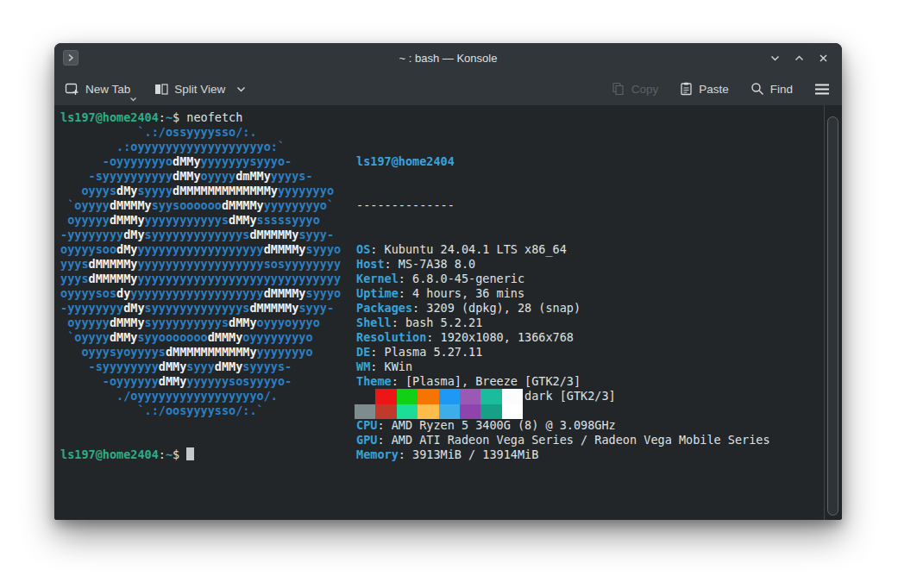 The image size is (898, 588). What do you see at coordinates (162, 117) in the screenshot?
I see `prompt-colon: :` at bounding box center [162, 117].